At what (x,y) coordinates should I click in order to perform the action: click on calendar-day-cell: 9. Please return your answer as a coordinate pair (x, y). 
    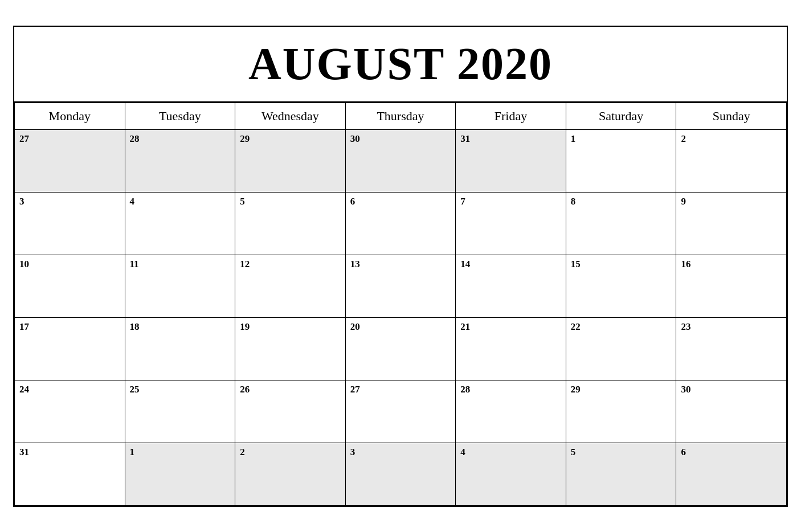
    Looking at the image, I should click on (731, 223).